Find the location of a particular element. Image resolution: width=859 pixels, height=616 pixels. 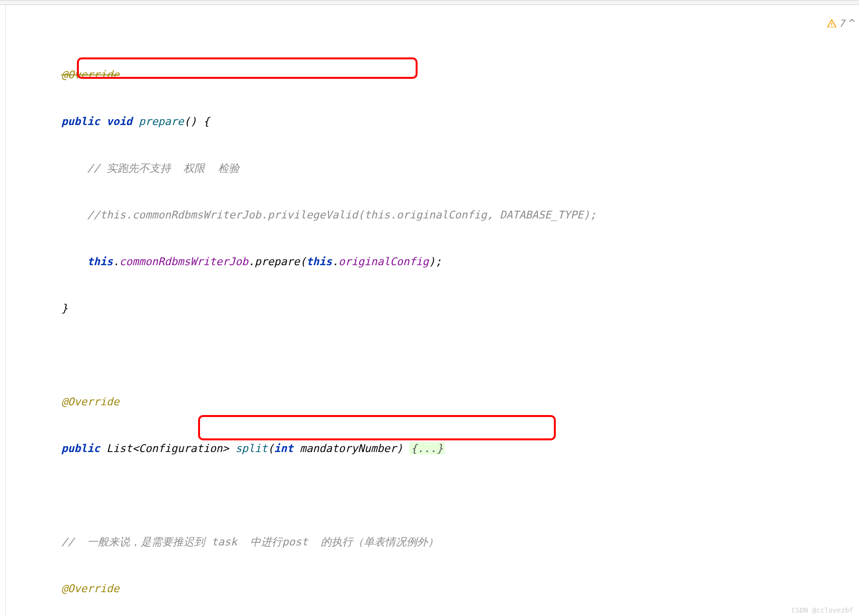

code-fold: {...} is located at coordinates (427, 449).